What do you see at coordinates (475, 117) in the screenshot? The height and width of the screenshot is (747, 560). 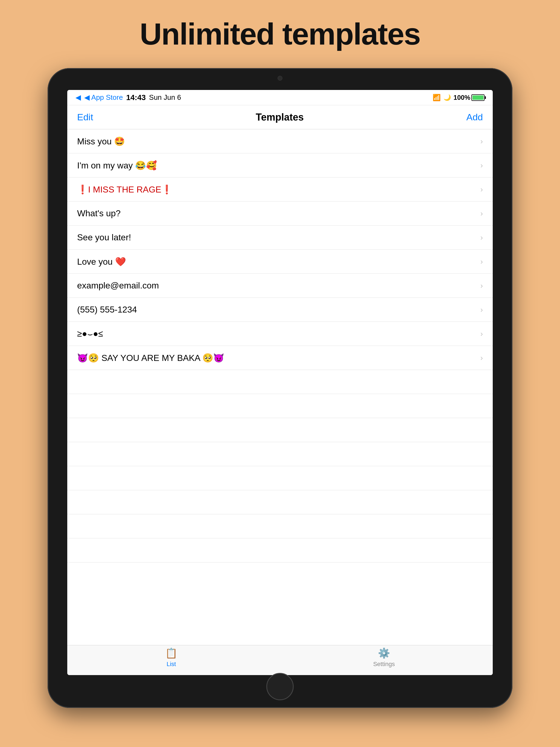 I see `add-button: Add` at bounding box center [475, 117].